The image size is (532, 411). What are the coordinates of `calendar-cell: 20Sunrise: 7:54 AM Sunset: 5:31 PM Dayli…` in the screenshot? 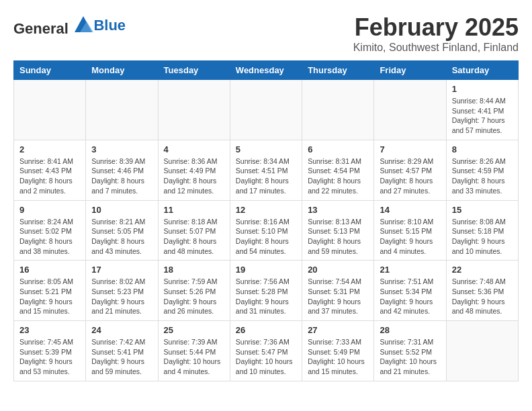 It's located at (339, 291).